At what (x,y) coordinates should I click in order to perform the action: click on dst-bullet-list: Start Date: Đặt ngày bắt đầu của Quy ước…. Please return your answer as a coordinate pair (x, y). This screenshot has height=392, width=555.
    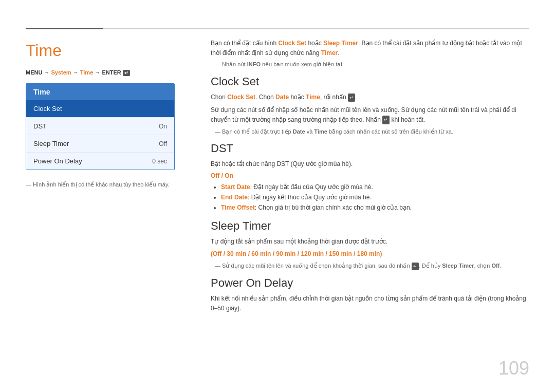
    Looking at the image, I should click on (370, 197).